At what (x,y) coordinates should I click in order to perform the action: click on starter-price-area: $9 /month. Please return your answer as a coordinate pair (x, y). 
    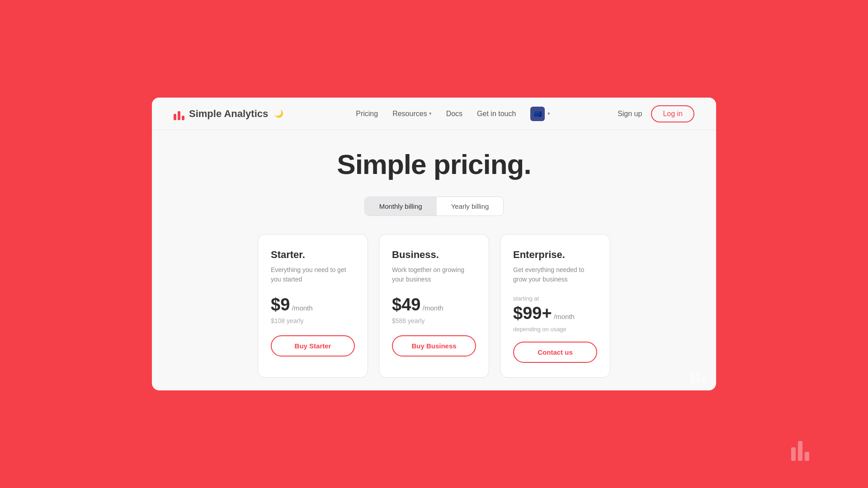
    Looking at the image, I should click on (313, 305).